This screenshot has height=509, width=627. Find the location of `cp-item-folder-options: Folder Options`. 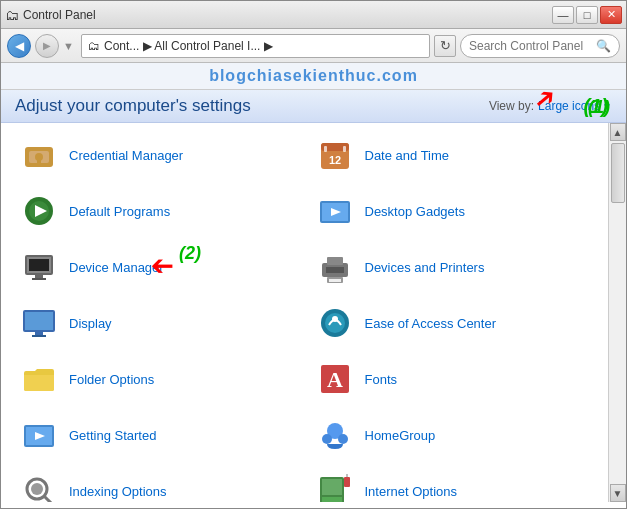

cp-item-folder-options: Folder Options is located at coordinates (157, 379).